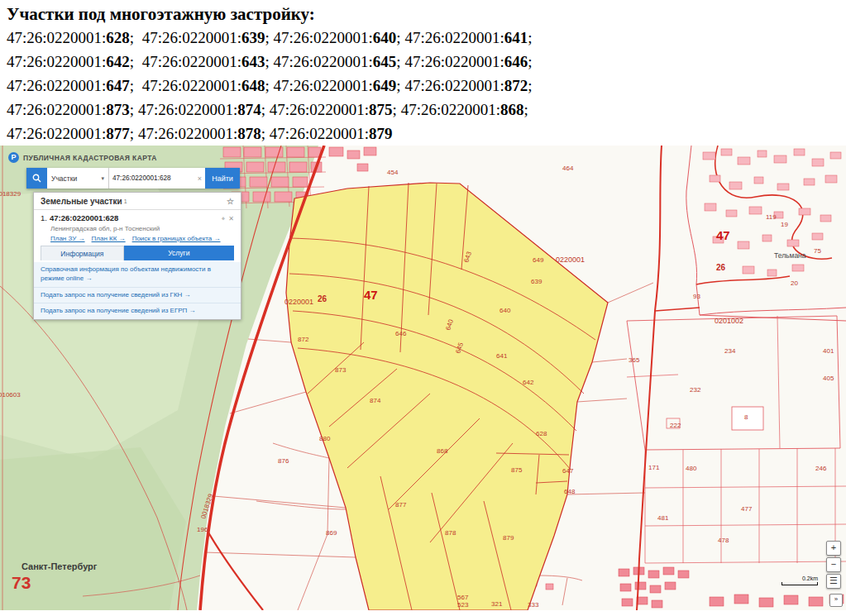 This screenshot has height=616, width=846. Describe the element at coordinates (746, 417) in the screenshot. I see `map-label-8: 8` at that location.